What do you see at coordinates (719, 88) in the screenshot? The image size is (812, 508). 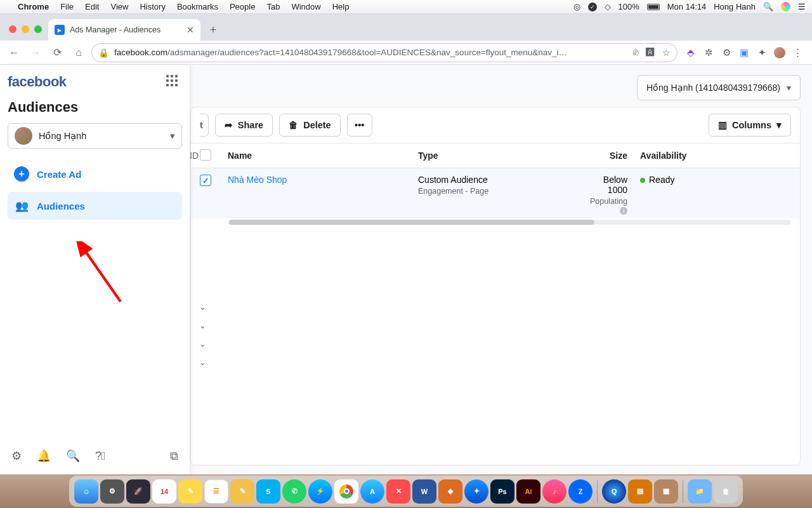 I see `account-badge: Hồng Hạnh (1410480439179668) ▾` at bounding box center [719, 88].